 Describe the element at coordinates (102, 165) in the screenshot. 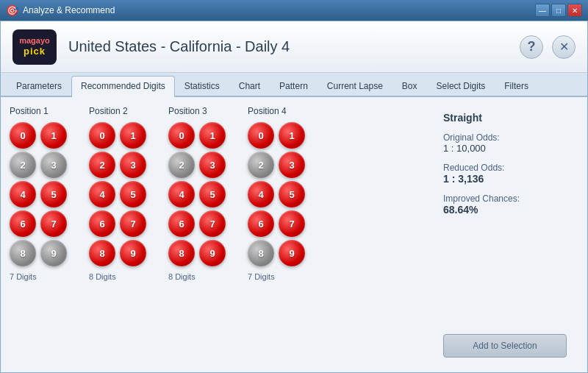

I see `ball-pos2-2: 2` at that location.